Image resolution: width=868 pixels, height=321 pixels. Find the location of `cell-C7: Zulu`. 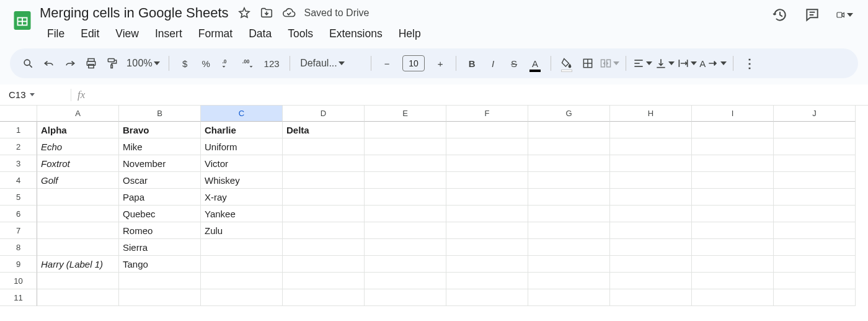

cell-C7: Zulu is located at coordinates (242, 231).